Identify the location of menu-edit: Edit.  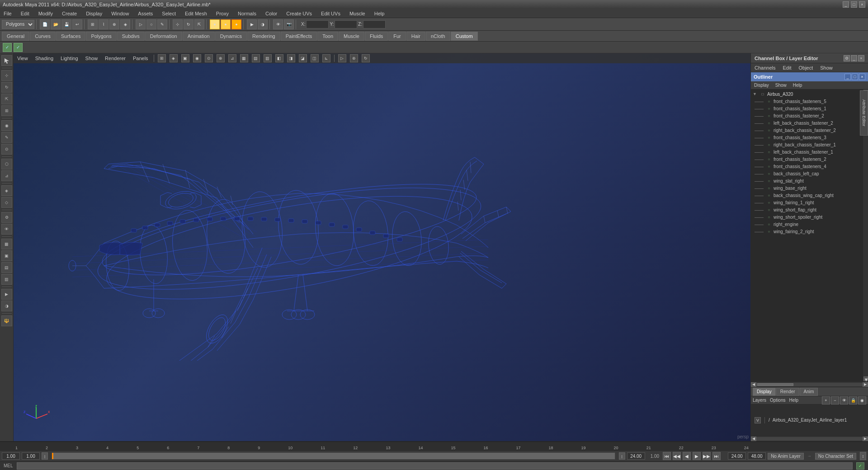
(25, 14).